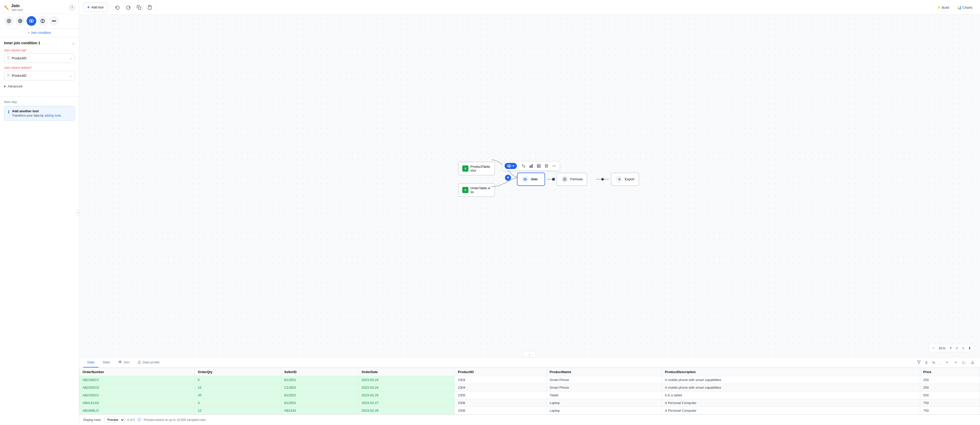 The width and height of the screenshot is (980, 425). I want to click on col-product-desc: ProductDescription, so click(791, 372).